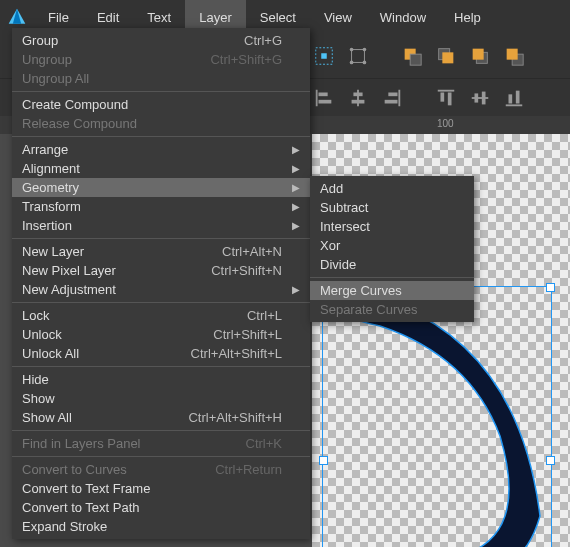 This screenshot has height=547, width=570. I want to click on menu-shortcut: Ctrl+Alt+Shift+L, so click(236, 354).